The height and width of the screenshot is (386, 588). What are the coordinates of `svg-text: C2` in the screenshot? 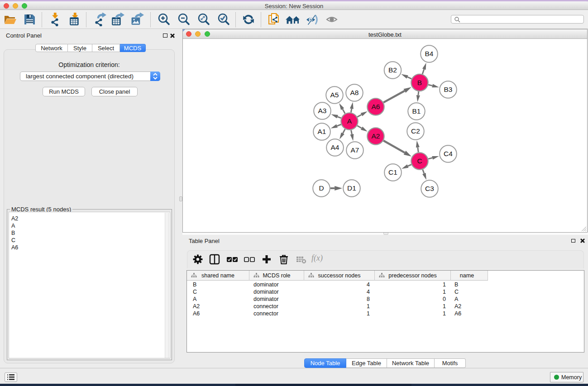 It's located at (416, 131).